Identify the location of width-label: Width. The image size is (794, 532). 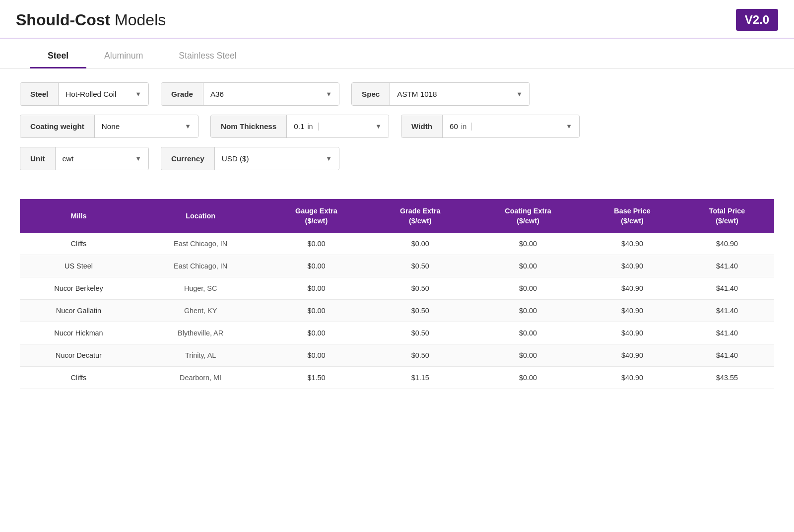
(422, 126).